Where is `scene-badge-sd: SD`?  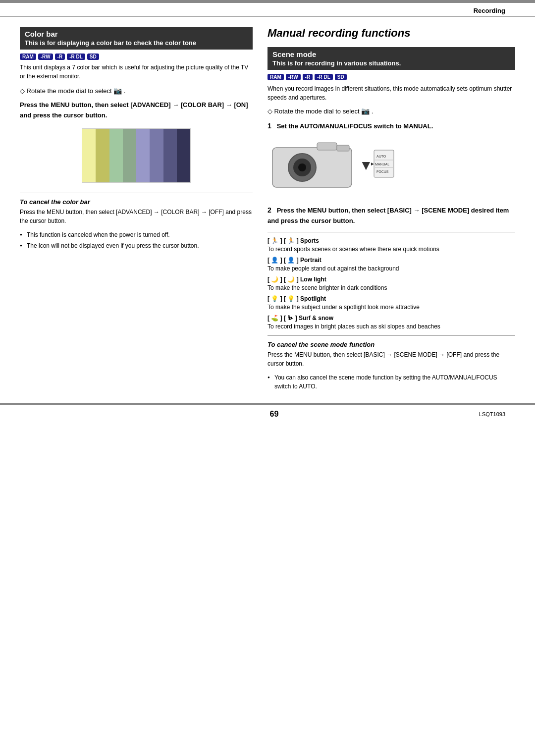
scene-badge-sd: SD is located at coordinates (341, 77).